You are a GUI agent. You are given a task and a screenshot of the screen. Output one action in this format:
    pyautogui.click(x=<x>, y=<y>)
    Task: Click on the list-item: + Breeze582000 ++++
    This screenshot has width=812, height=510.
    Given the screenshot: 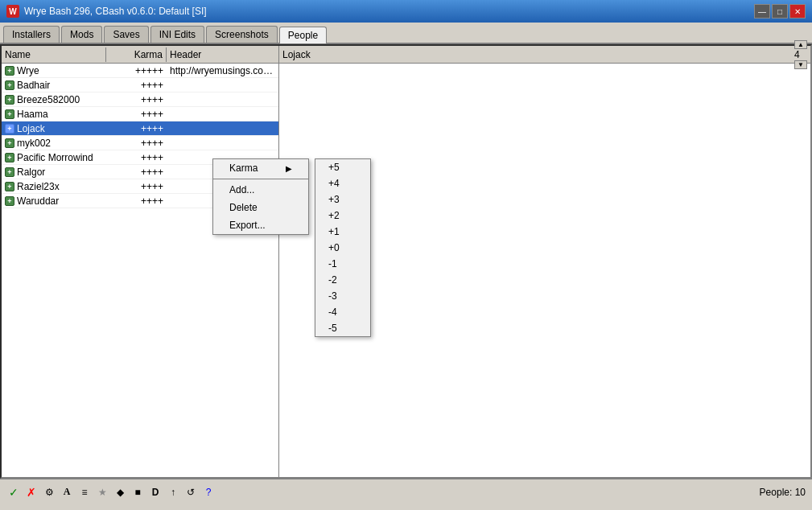 What is the action you would take?
    pyautogui.click(x=140, y=100)
    